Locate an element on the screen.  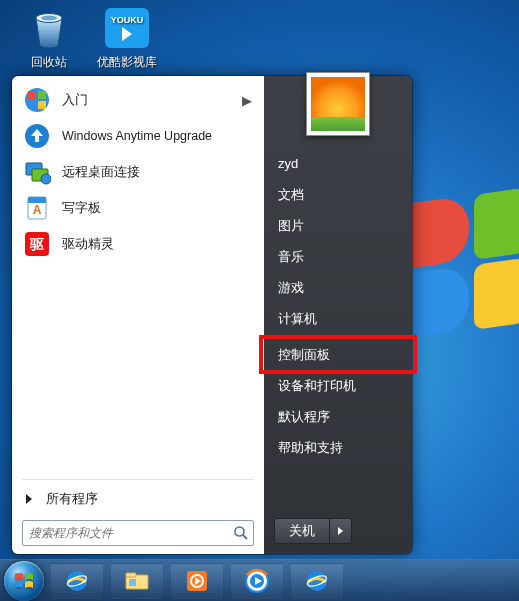
program-item-getting-started: 入门 ▶ is located at coordinates (138, 100).